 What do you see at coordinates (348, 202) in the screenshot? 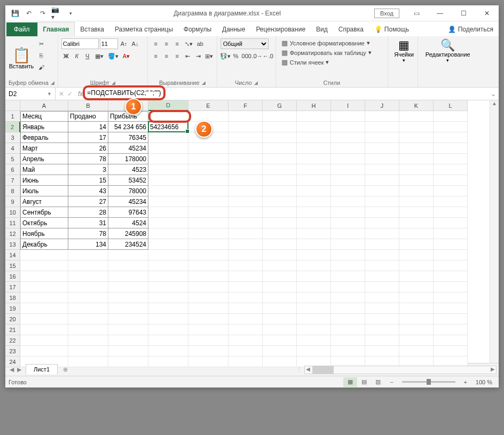
I see `cell-I9` at bounding box center [348, 202].